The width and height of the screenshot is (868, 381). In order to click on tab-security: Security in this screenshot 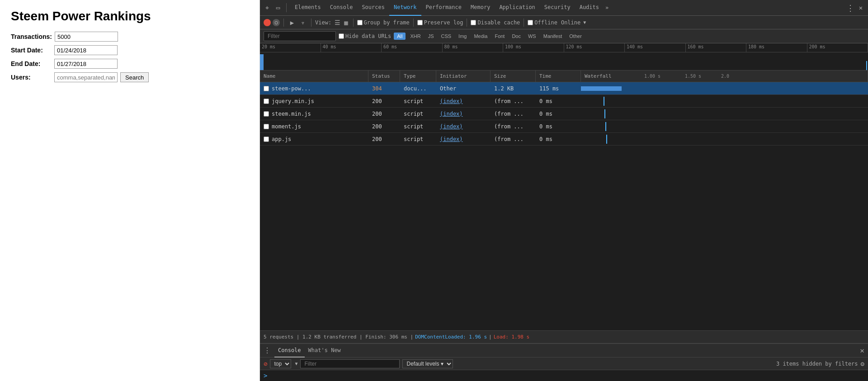, I will do `click(557, 8)`.